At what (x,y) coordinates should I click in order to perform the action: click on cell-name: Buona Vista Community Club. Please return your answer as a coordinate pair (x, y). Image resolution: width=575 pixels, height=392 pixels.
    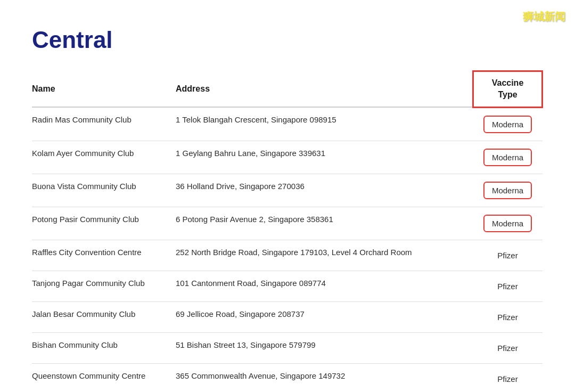
    Looking at the image, I should click on (104, 190).